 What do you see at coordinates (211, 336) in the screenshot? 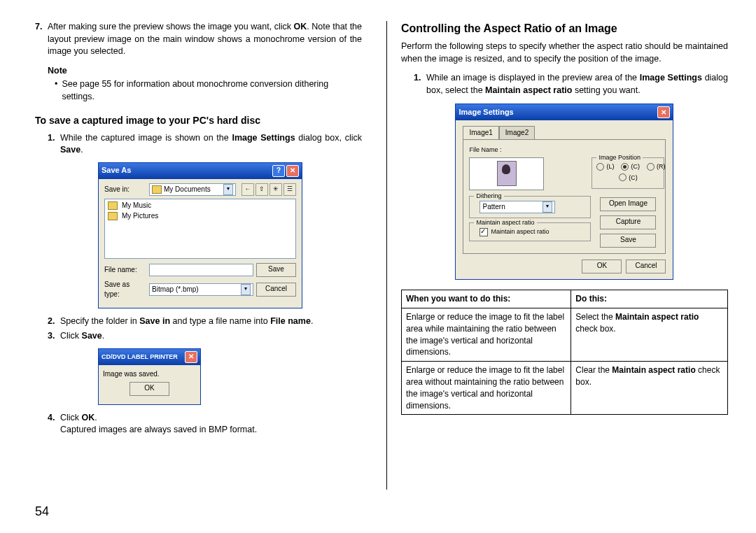
I see `step3-text: Click Save.` at bounding box center [211, 336].